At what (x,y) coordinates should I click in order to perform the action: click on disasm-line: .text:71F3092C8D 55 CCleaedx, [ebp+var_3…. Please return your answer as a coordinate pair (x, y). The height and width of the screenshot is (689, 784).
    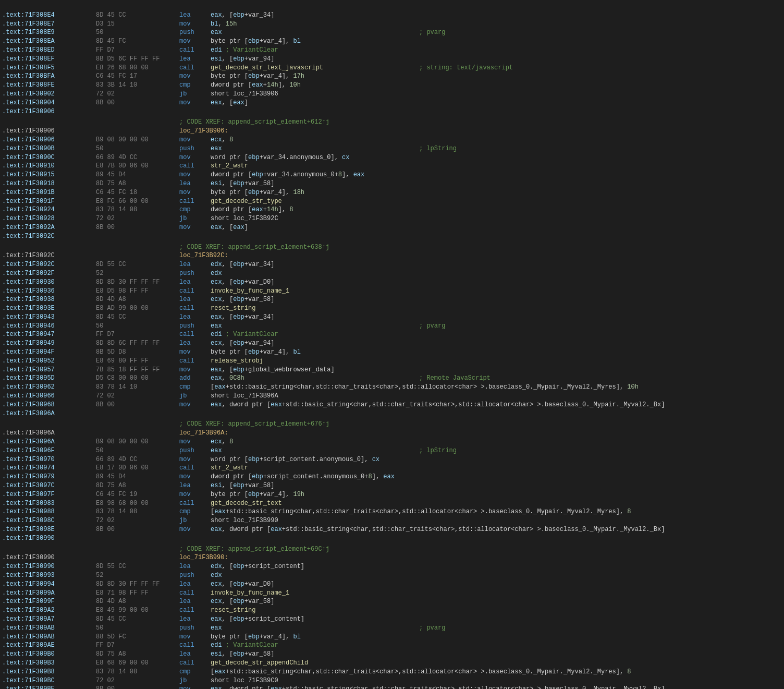
    Looking at the image, I should click on (392, 265).